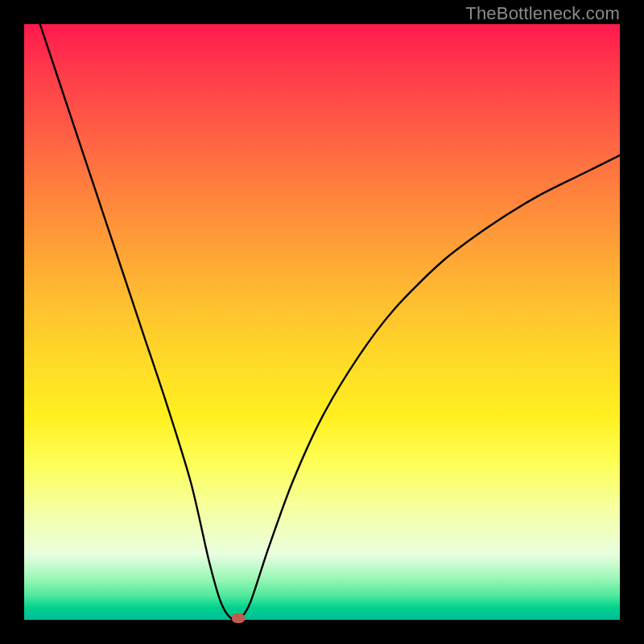 The width and height of the screenshot is (644, 644). Describe the element at coordinates (543, 14) in the screenshot. I see `watermark: TheBottleneck.com` at that location.